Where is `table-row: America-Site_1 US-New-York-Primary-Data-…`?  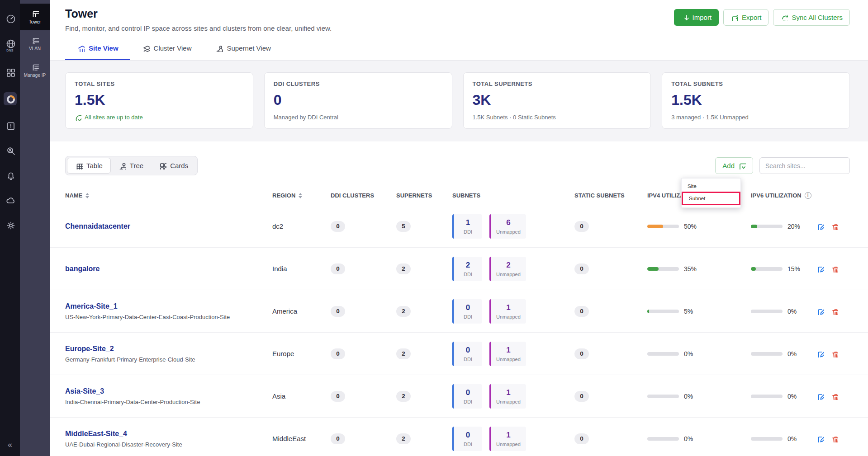
table-row: America-Site_1 US-New-York-Primary-Data-… is located at coordinates (459, 311).